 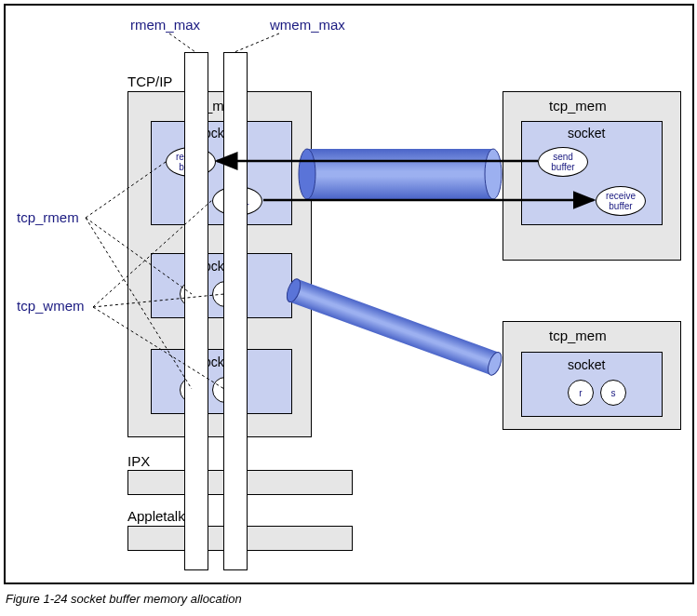 What do you see at coordinates (578, 335) in the screenshot?
I see `right-tcp-mem-2-label: tcp_mem` at bounding box center [578, 335].